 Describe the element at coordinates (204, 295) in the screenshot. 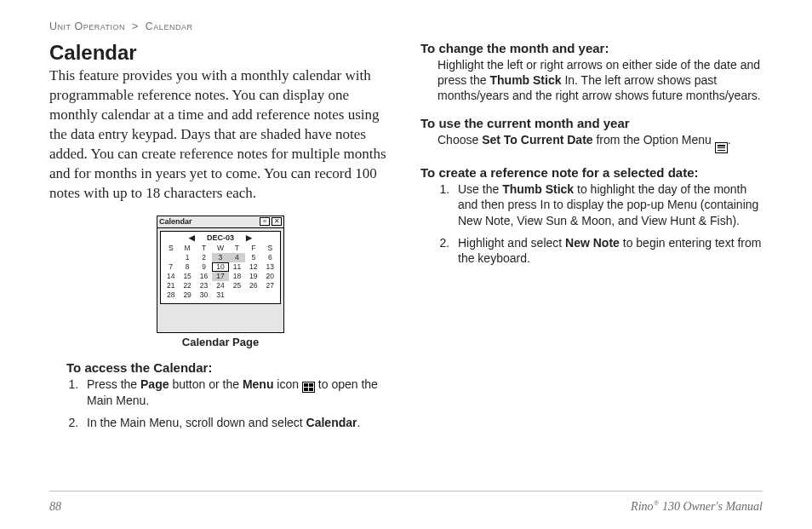

I see `day-cell: 30` at that location.